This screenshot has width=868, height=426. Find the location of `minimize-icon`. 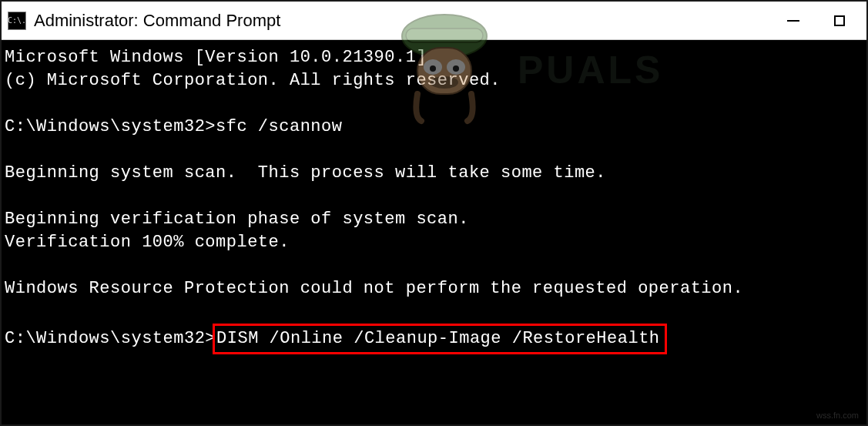

minimize-icon is located at coordinates (793, 21).